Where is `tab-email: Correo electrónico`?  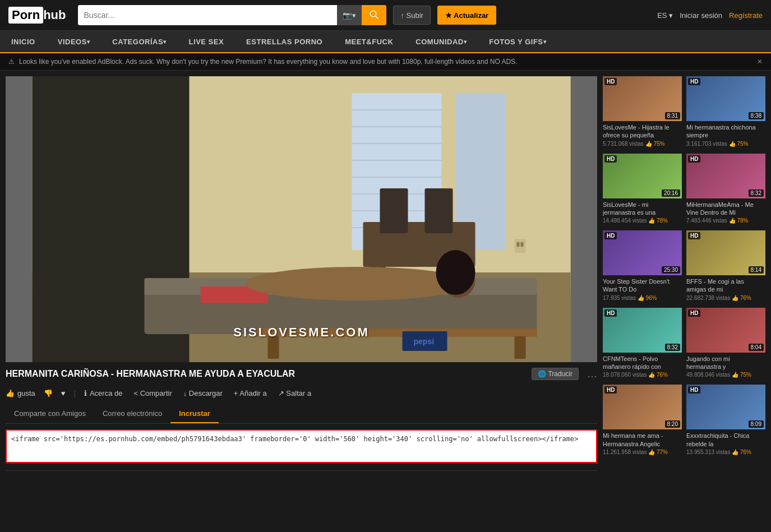
tab-email: Correo electrónico is located at coordinates (132, 414).